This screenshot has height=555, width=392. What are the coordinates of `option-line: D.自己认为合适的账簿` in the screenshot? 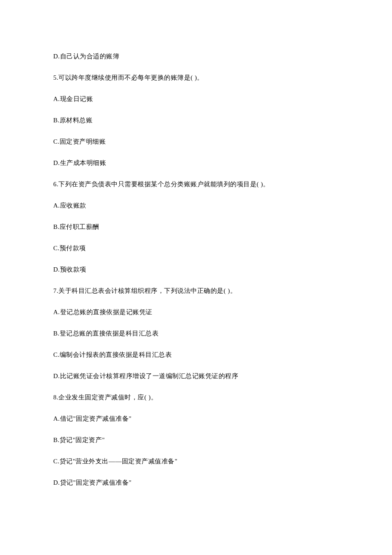 It's located at (196, 56).